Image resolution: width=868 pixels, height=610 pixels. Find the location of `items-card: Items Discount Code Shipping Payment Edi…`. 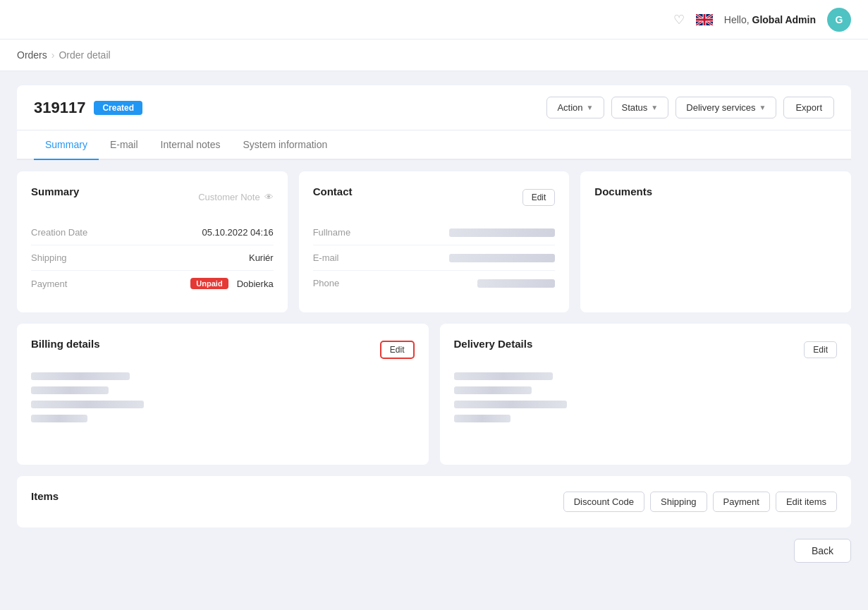

items-card: Items Discount Code Shipping Payment Edi… is located at coordinates (434, 502).